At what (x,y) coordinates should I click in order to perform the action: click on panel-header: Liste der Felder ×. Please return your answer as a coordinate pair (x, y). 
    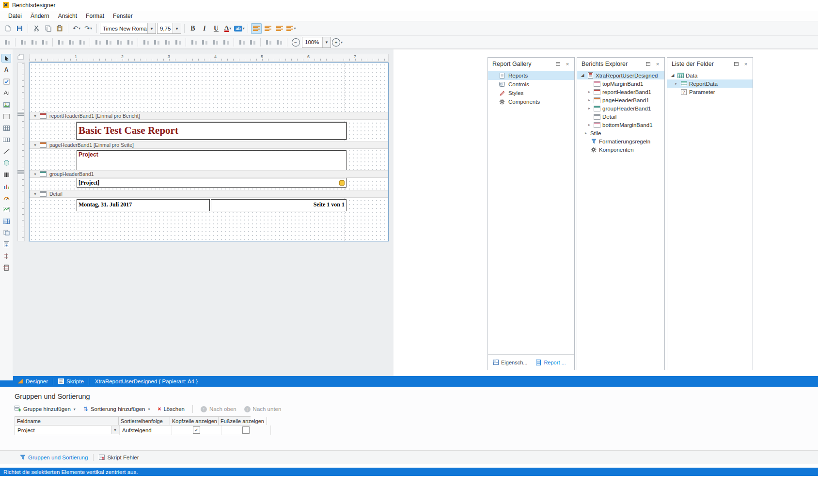
    Looking at the image, I should click on (710, 64).